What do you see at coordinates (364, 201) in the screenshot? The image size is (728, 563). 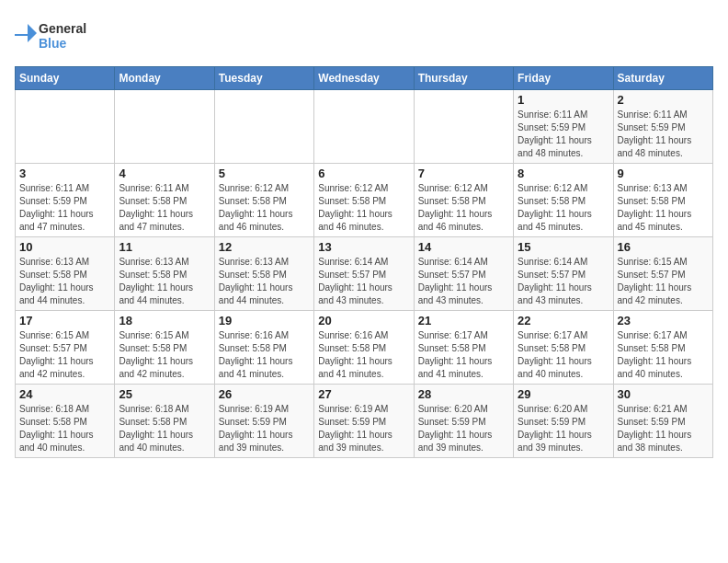 I see `calendar-cell: 6Sunrise: 6:12 AMSunset: 5:58 PMDaylight…` at bounding box center [364, 201].